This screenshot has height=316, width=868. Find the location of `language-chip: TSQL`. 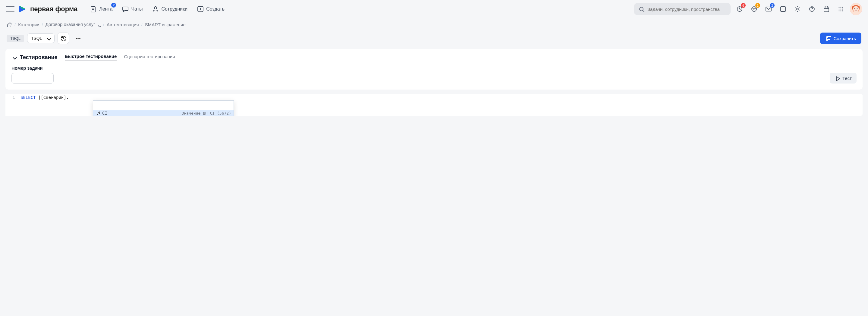

language-chip: TSQL is located at coordinates (16, 38).